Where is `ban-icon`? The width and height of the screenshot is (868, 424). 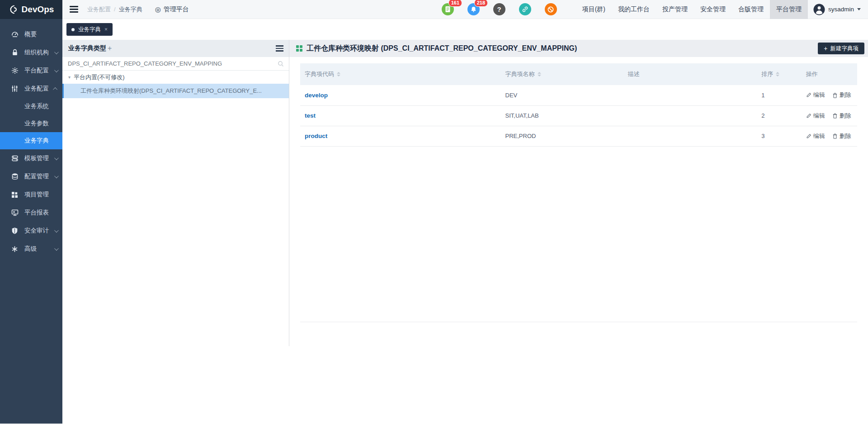 ban-icon is located at coordinates (551, 9).